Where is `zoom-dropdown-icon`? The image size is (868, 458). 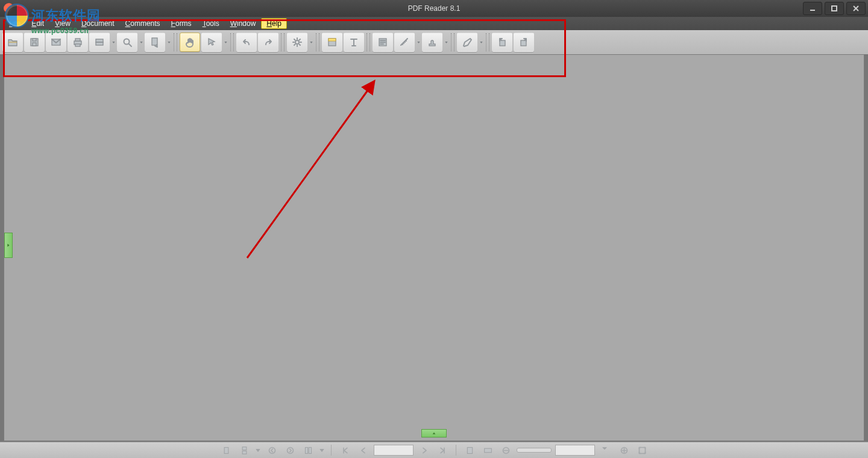
zoom-dropdown-icon is located at coordinates (606, 450).